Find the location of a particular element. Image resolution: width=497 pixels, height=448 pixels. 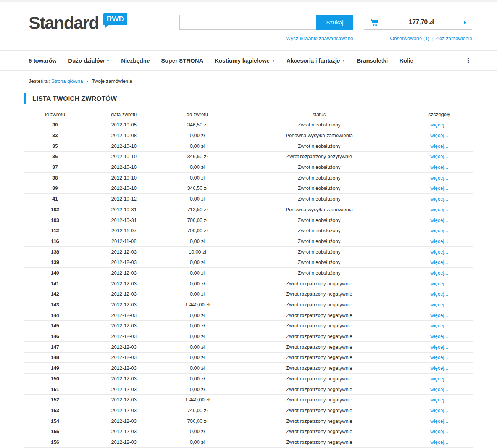

logo-rwd-badge: RWD is located at coordinates (115, 19).